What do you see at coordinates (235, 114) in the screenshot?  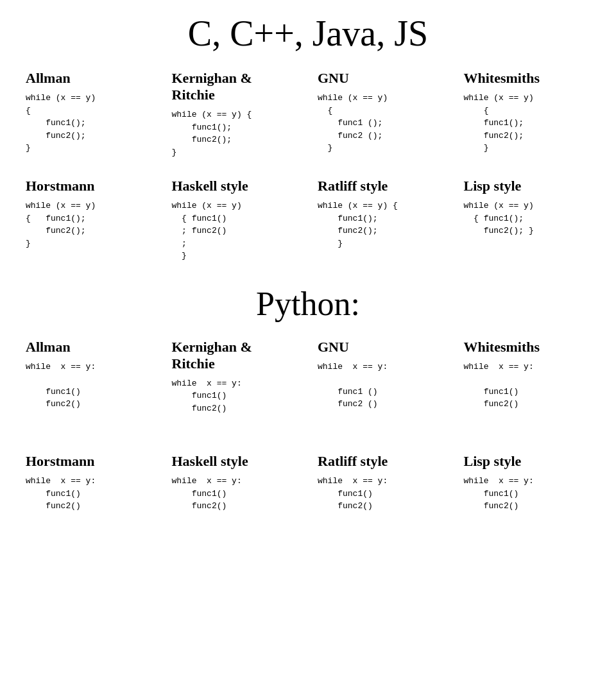 I see `c-kr: Kernighan & Ritchie while (x == y) { fun…` at bounding box center [235, 114].